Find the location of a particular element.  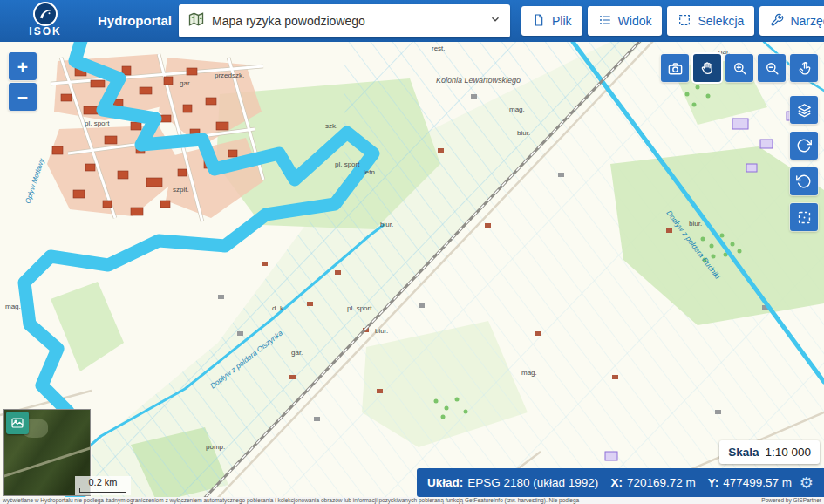

map-toolbar-top is located at coordinates (739, 68).